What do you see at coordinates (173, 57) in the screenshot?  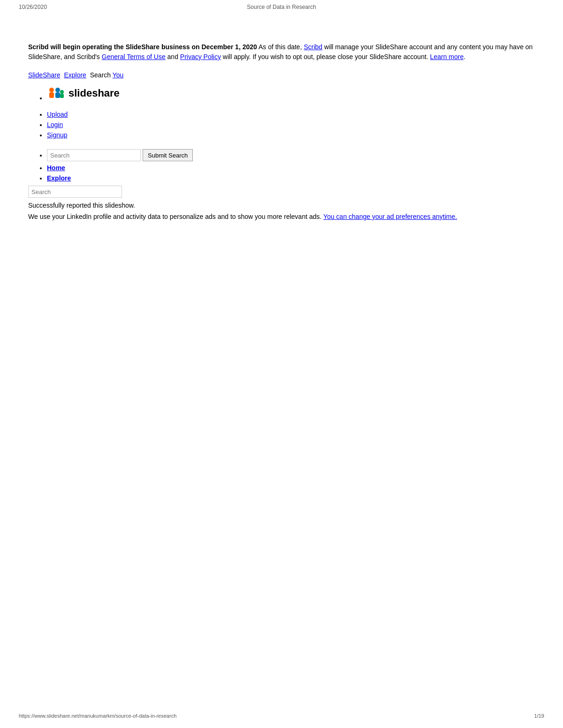 I see `notice-text3: and` at bounding box center [173, 57].